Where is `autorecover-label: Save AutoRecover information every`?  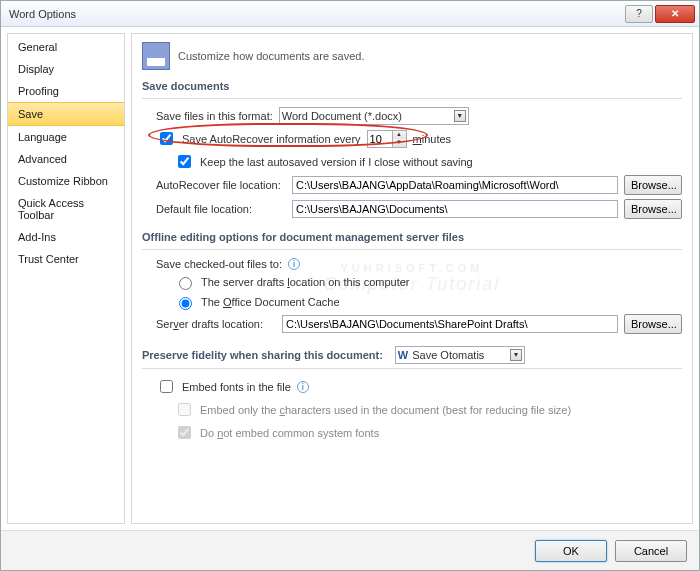 autorecover-label: Save AutoRecover information every is located at coordinates (272, 139).